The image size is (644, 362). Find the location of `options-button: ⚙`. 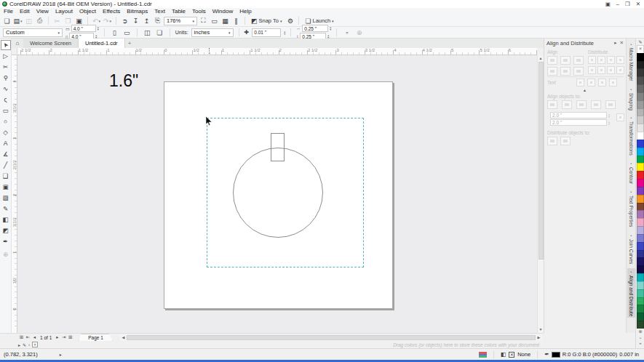

options-button: ⚙ is located at coordinates (290, 20).